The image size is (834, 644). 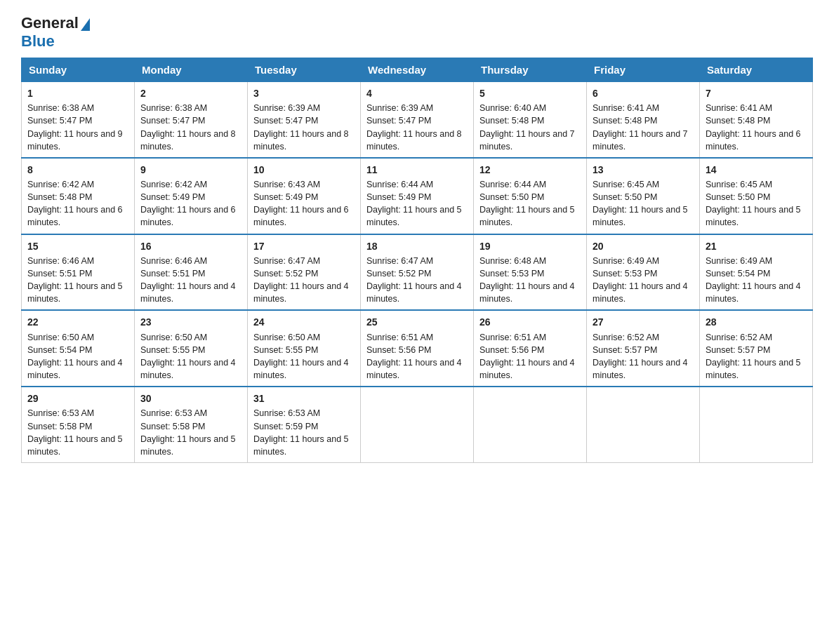 What do you see at coordinates (757, 120) in the screenshot?
I see `calendar-cell: 7 Sunrise: 6:41 AMSunset: 5:48 PMDayligh…` at bounding box center [757, 120].